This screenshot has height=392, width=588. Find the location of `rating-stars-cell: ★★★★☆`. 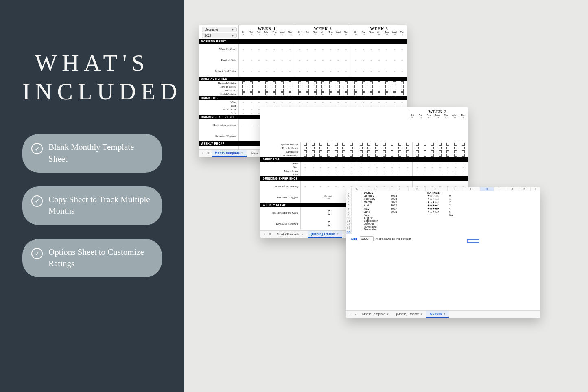

rating-stars-cell: ★★★★☆ is located at coordinates (437, 206).